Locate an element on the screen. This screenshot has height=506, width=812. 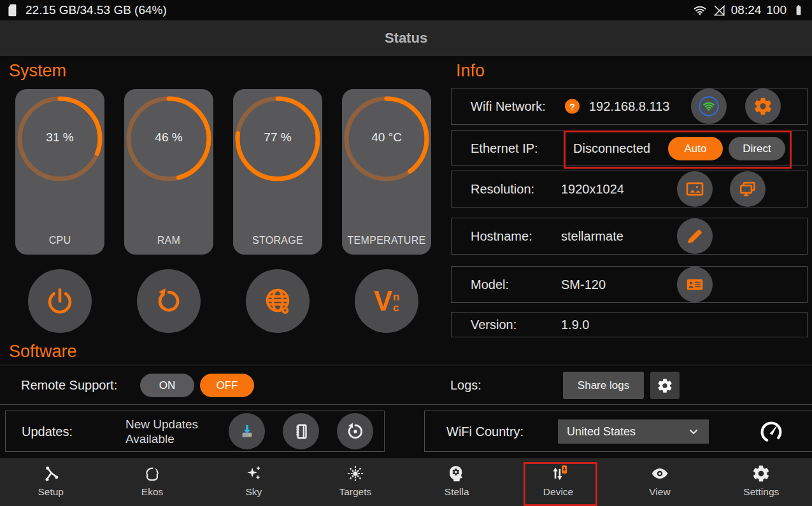
ethernet-direct-button: Direct is located at coordinates (757, 149).